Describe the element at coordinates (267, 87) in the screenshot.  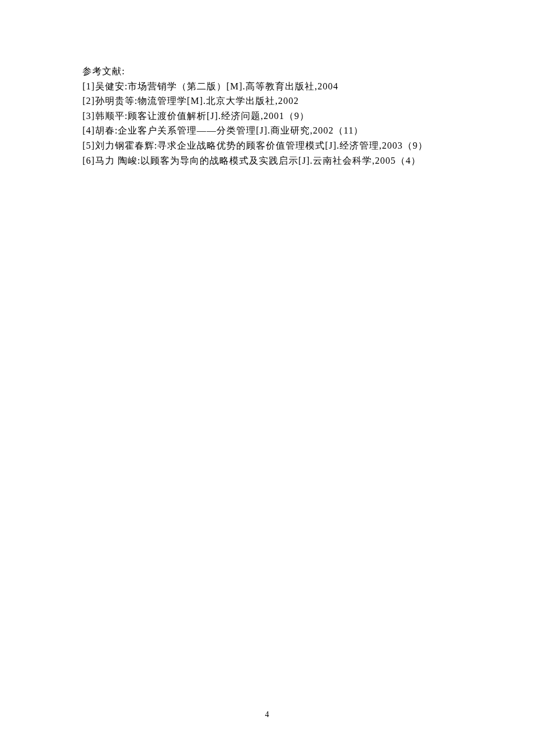
I see `reference-item: [1]吴健安:市场营销学（第二版）[M].高等教育出版社,2004` at that location.